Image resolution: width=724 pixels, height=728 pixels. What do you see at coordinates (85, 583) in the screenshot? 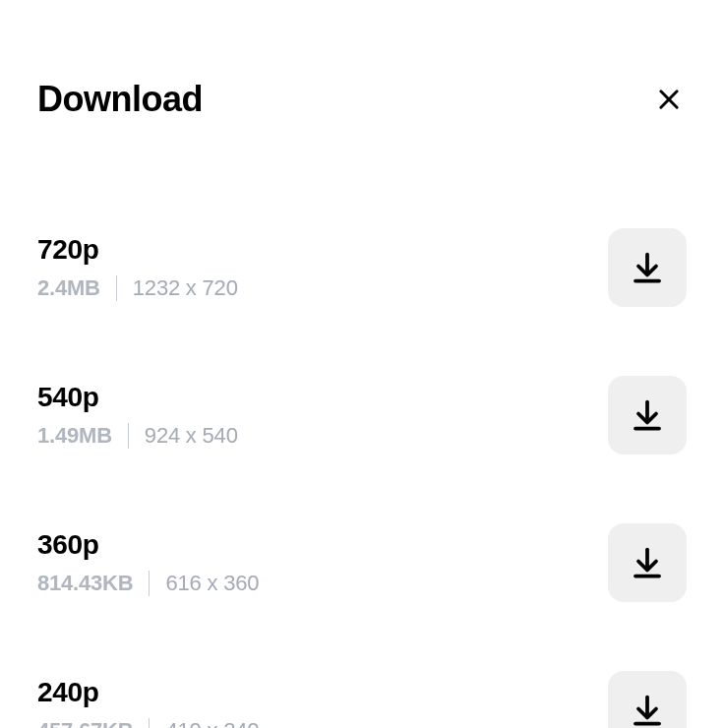
I see `file-size: 814.43KB` at bounding box center [85, 583].